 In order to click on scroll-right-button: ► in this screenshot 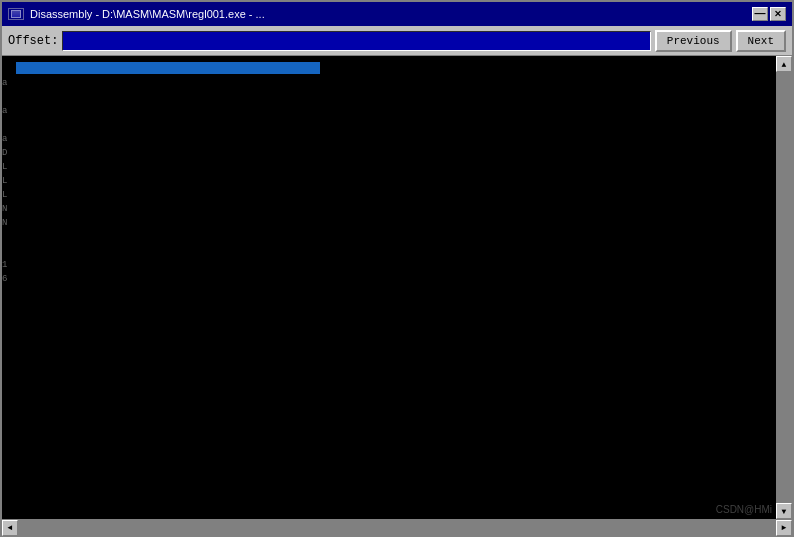, I will do `click(784, 528)`.